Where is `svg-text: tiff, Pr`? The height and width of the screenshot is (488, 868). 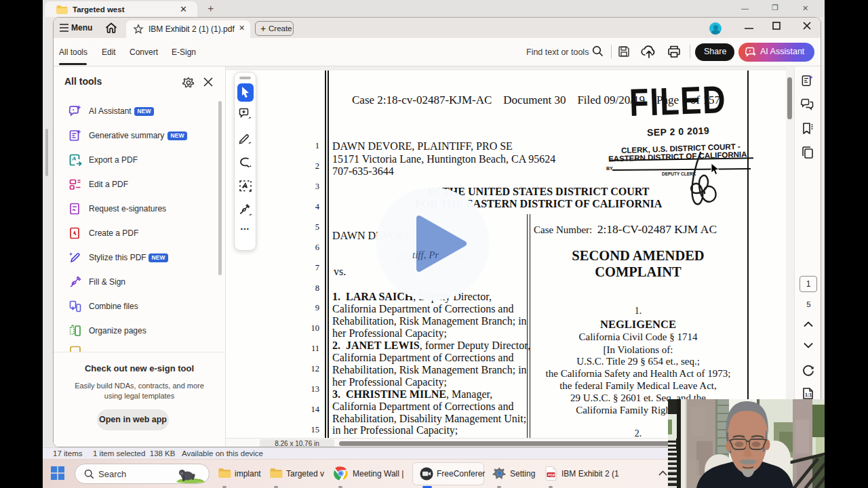
svg-text: tiff, Pr is located at coordinates (426, 255).